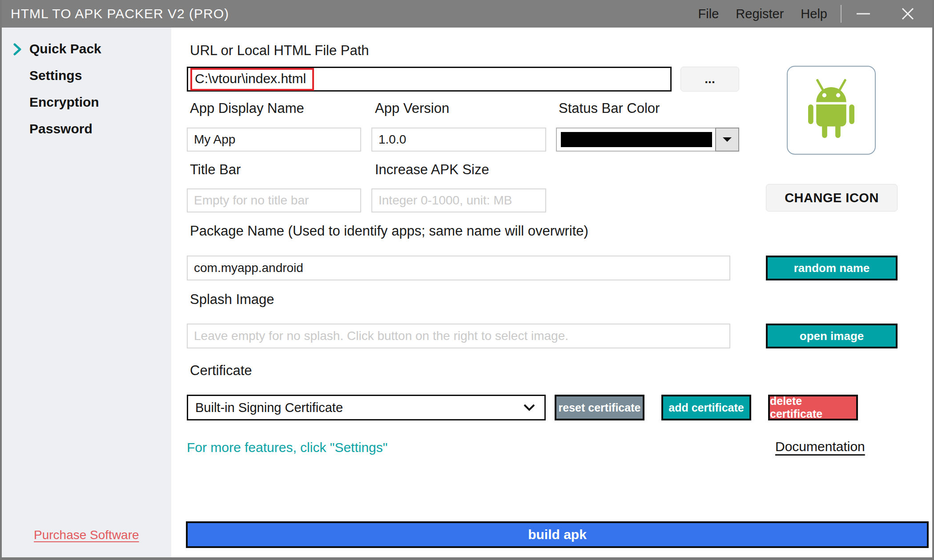  Describe the element at coordinates (459, 140) in the screenshot. I see `app-version-input` at that location.